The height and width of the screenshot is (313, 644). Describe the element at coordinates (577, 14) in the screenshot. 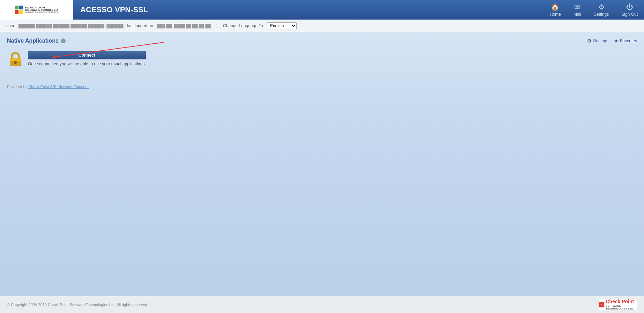

I see `nav-mail-label: Mail` at that location.